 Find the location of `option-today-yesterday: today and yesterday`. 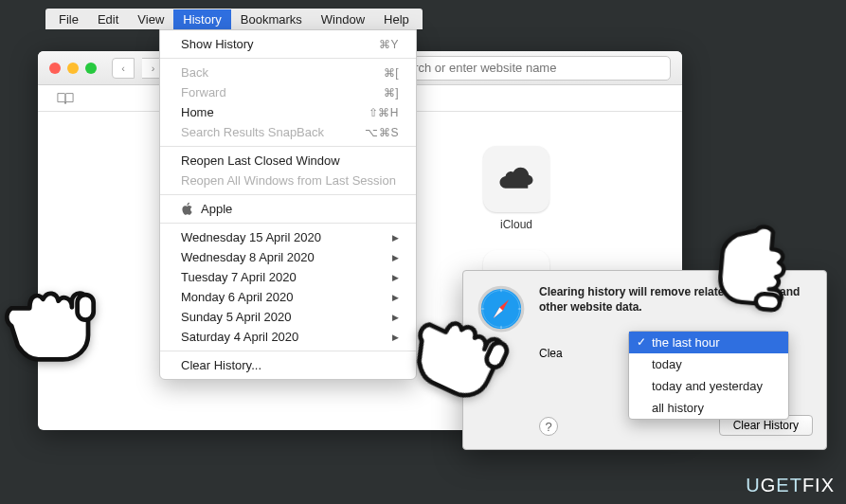

option-today-yesterday: today and yesterday is located at coordinates (709, 387).